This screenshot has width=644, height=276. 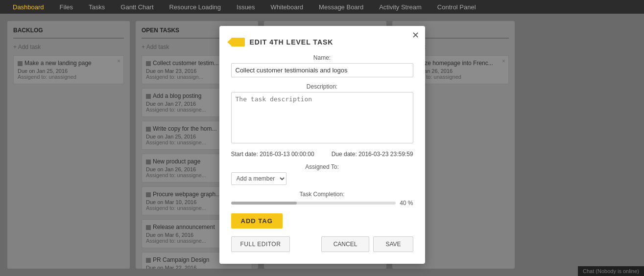 What do you see at coordinates (415, 35) in the screenshot?
I see `modal-close-button: ✕` at bounding box center [415, 35].